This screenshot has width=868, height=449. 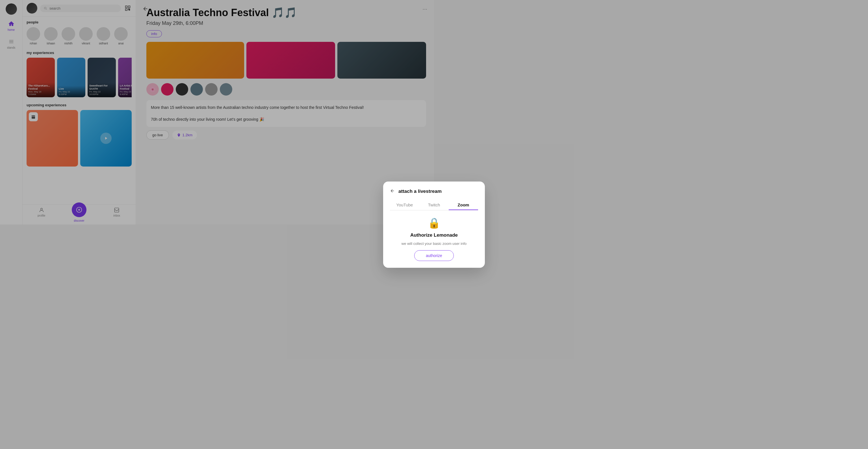 I want to click on tab-twitch-label: Twitch, so click(x=431, y=205).